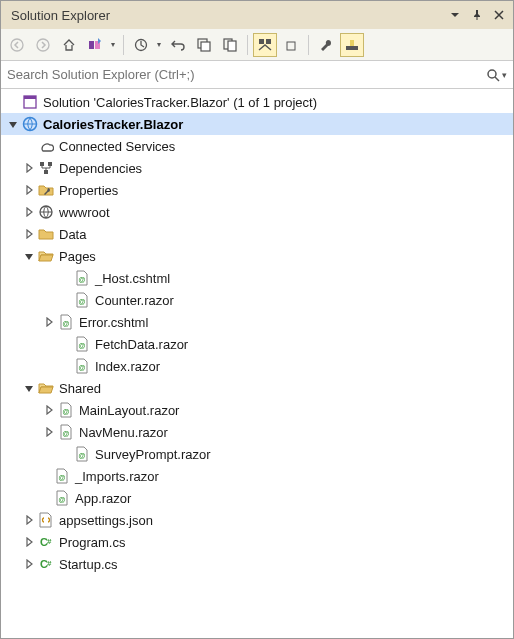 This screenshot has width=514, height=639. What do you see at coordinates (112, 44) in the screenshot?
I see `switch-views-dropdown: ▾` at bounding box center [112, 44].